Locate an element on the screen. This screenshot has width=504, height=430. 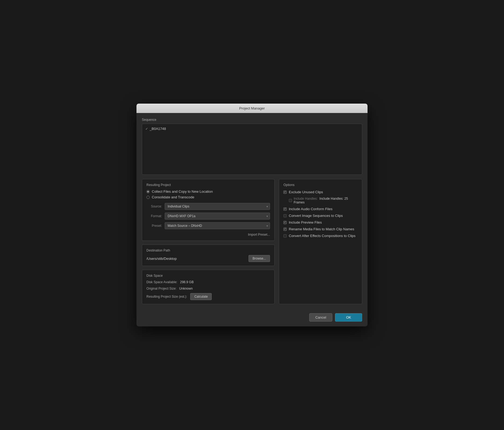
destination-path-panel: Destination Path /Users/stib/Desktop Bro… is located at coordinates (208, 255).